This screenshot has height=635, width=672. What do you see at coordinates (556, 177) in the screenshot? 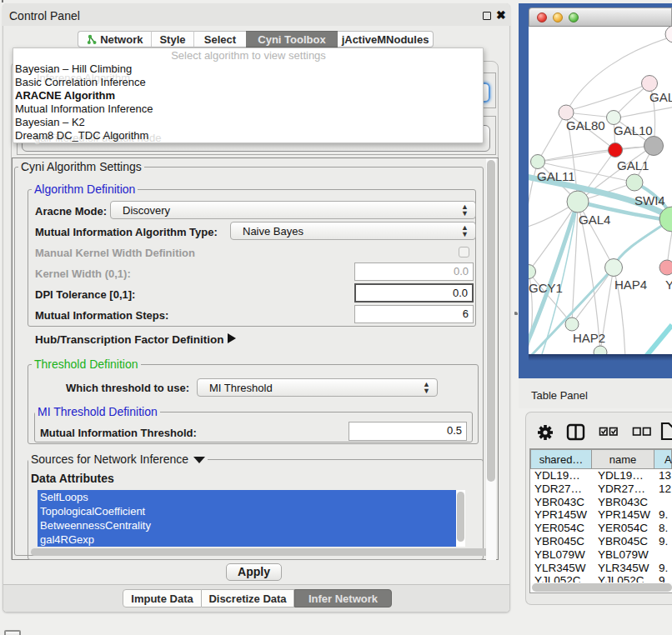
I see `svg-text: GAL11` at bounding box center [556, 177].